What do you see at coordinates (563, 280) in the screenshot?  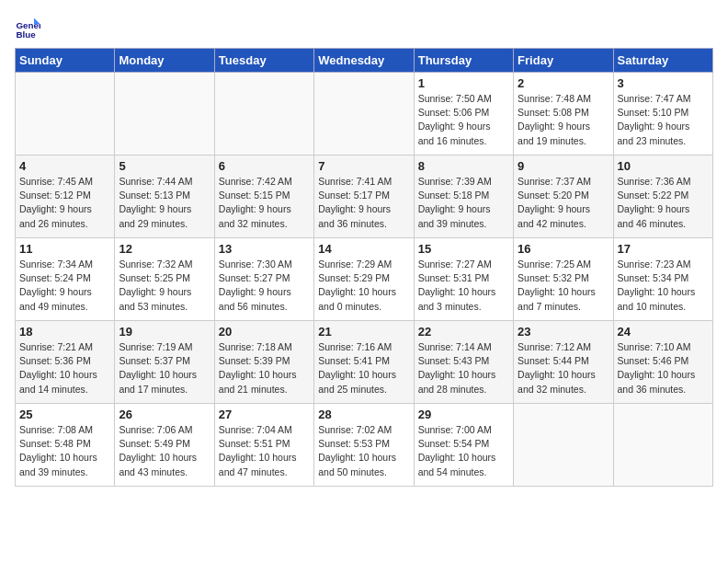 I see `calendar-day-cell: 16Sunrise: 7:25 AM Sunset: 5:32 PM Dayli…` at bounding box center [563, 280].